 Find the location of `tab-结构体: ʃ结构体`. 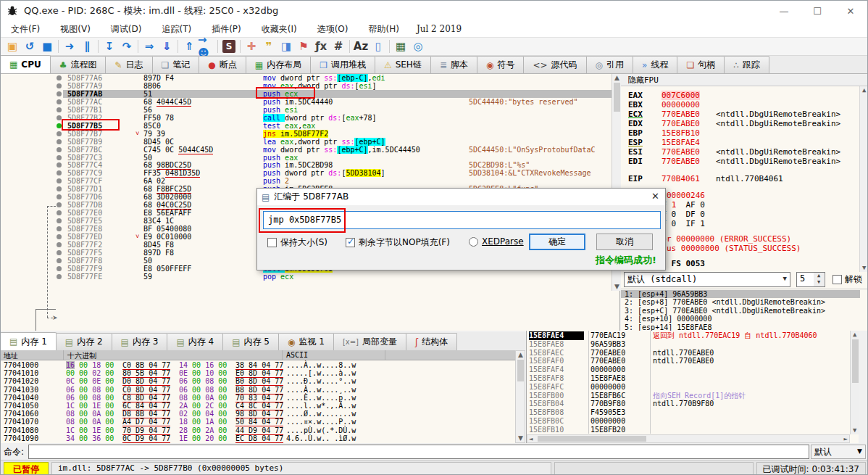

tab-结构体: ʃ结构体 is located at coordinates (432, 342).